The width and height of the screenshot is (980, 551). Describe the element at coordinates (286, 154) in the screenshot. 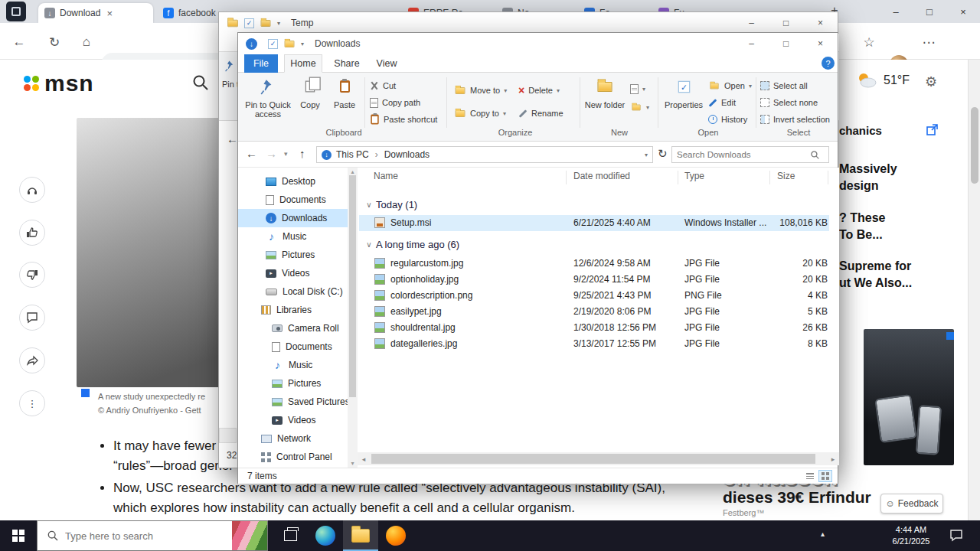

I see `nav-recent-icon: ▾` at that location.